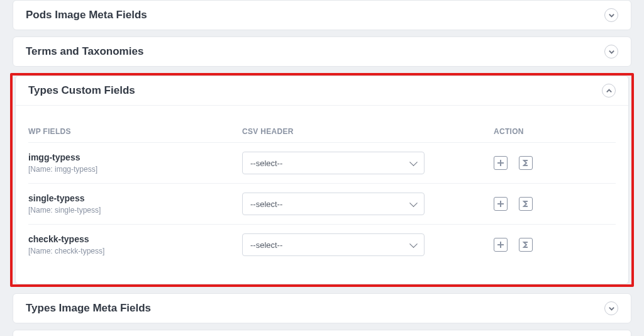 Image resolution: width=644 pixels, height=336 pixels. I want to click on expand-toggle-types-meta, so click(611, 308).